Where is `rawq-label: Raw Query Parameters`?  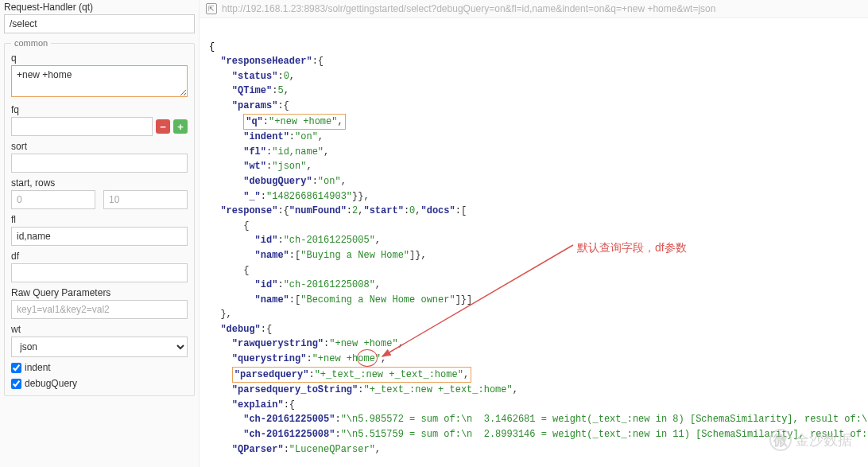
rawq-label: Raw Query Parameters is located at coordinates (99, 293).